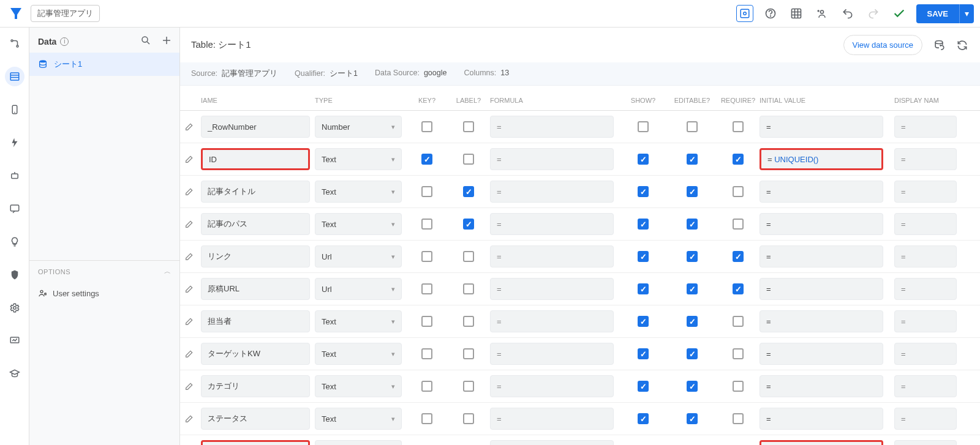  I want to click on rail-security-icon, so click(15, 275).